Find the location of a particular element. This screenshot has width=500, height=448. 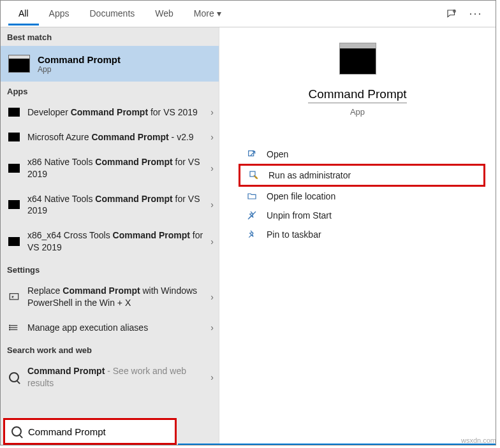

action-label: Unpin from Start is located at coordinates (299, 215).